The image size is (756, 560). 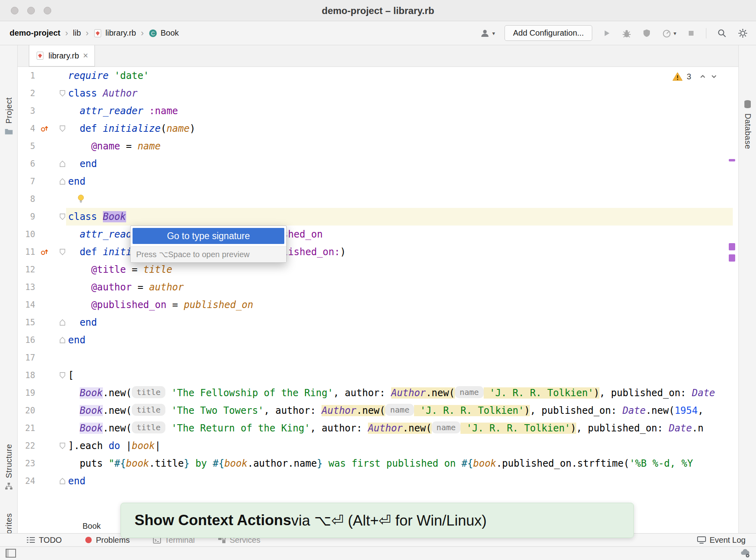 I want to click on popup-action-go-to-type-signature: Go to type signature, so click(x=208, y=236).